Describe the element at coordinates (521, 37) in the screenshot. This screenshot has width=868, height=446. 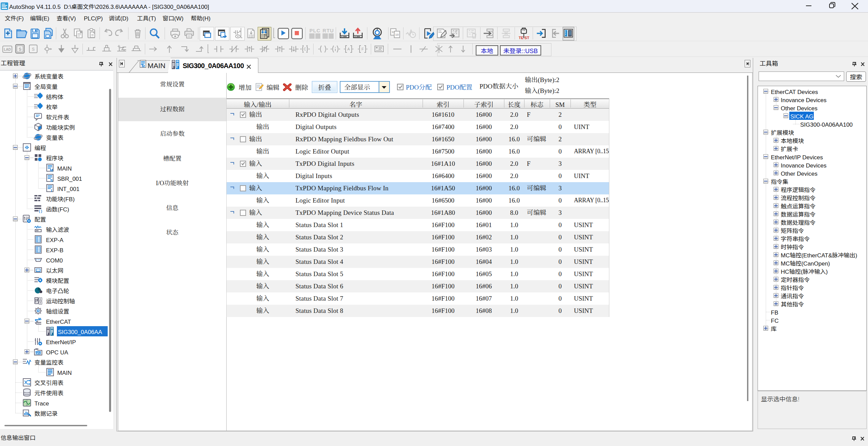
I see `svg-text: TE` at that location.